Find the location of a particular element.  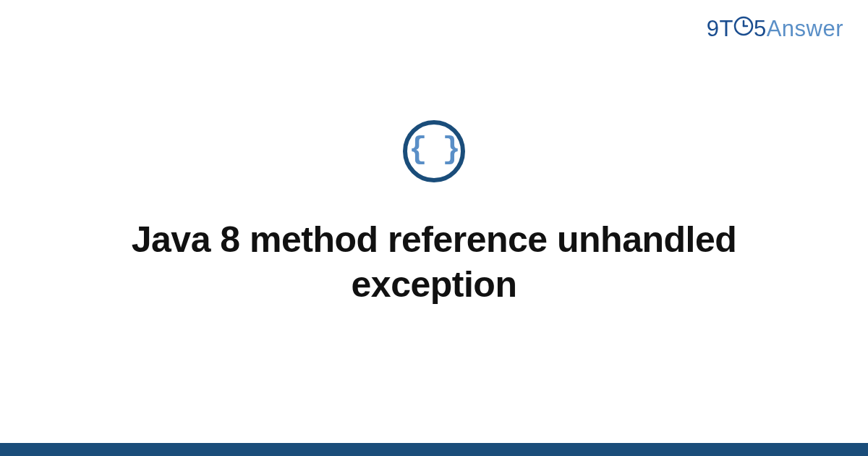

code-braces-icon: { } is located at coordinates (434, 151).